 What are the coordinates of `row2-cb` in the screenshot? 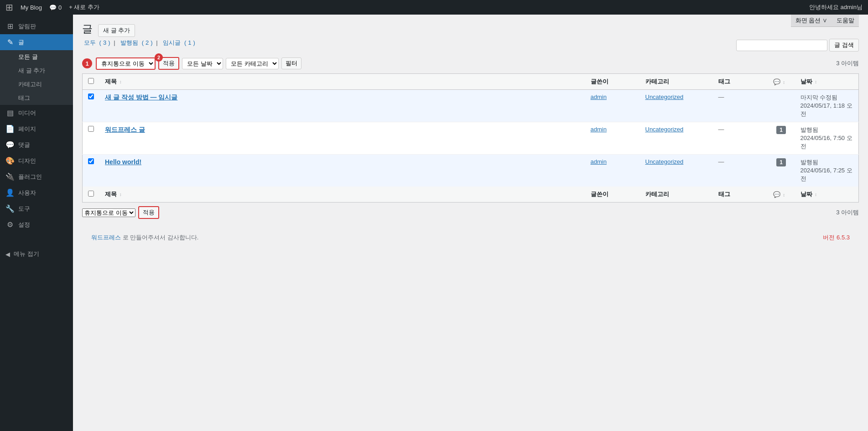 It's located at (91, 139).